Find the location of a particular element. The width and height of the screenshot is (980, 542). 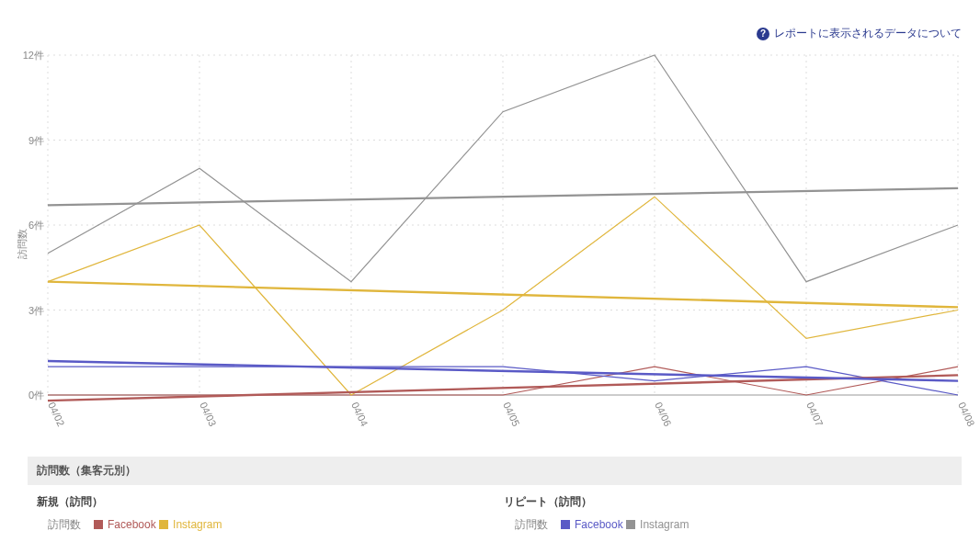

legend-group-title: リピート（訪問） is located at coordinates (733, 502).